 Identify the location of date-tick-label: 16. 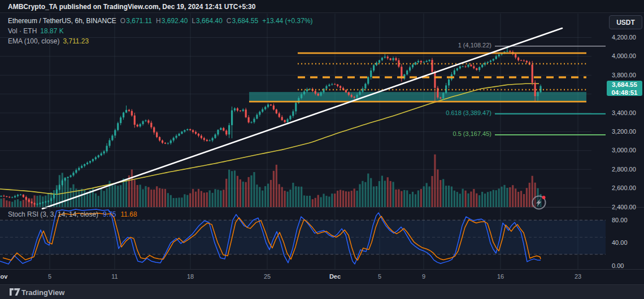
(501, 276).